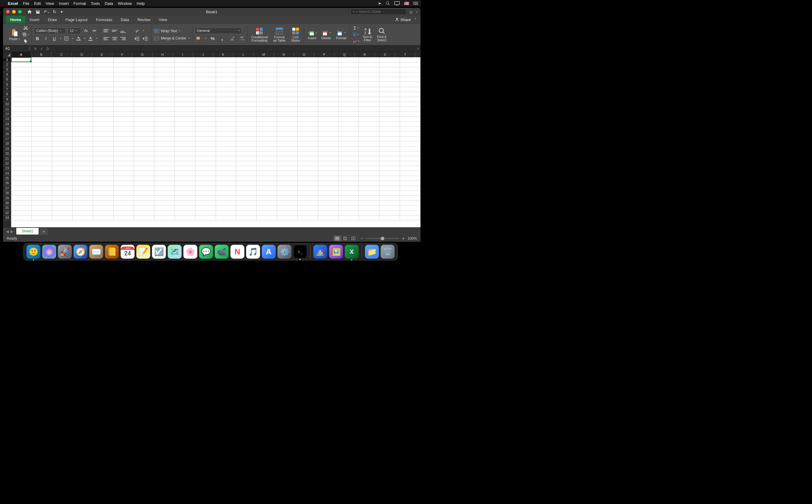 The height and width of the screenshot is (504, 812). I want to click on column-header-S: S, so click(385, 55).